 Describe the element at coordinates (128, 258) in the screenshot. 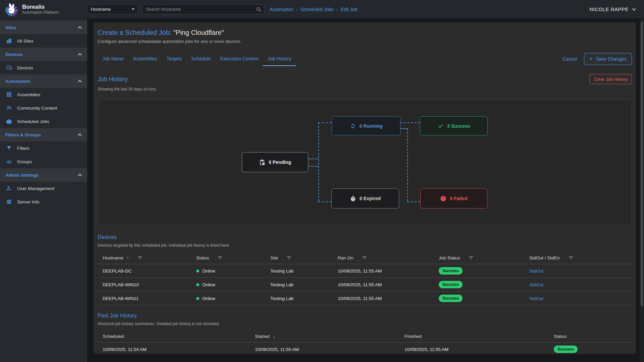

I see `sort-asc-icon: ↑` at that location.